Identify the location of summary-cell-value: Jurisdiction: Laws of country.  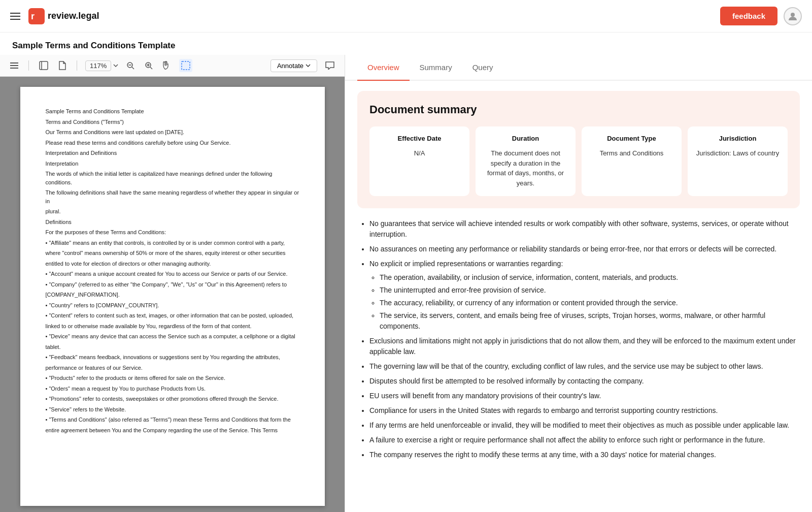
(738, 153).